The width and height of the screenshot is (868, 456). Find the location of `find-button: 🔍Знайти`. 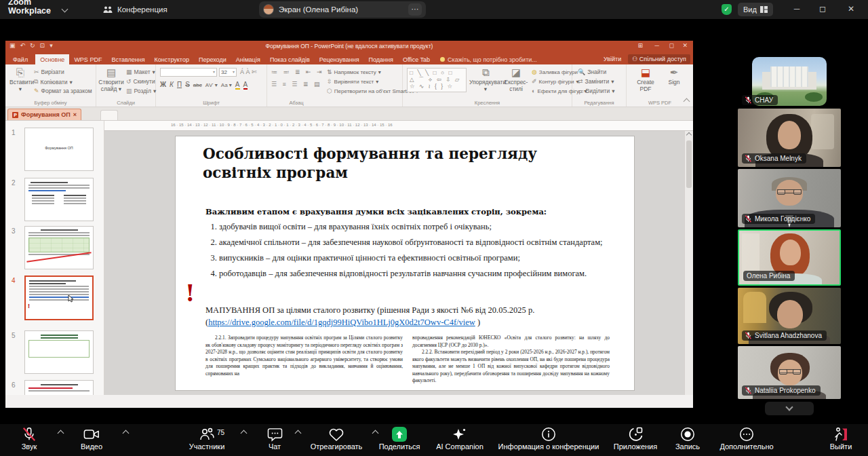

find-button: 🔍Знайти is located at coordinates (592, 72).